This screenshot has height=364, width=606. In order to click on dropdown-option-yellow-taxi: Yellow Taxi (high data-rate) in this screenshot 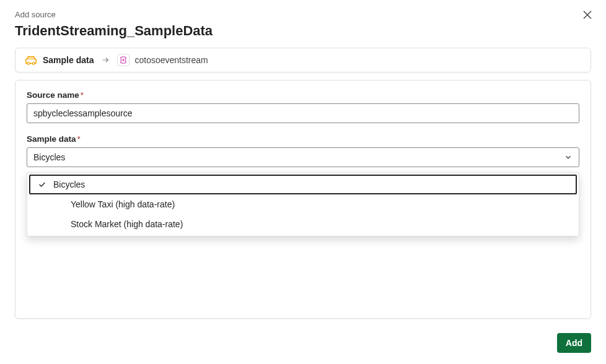, I will do `click(303, 204)`.